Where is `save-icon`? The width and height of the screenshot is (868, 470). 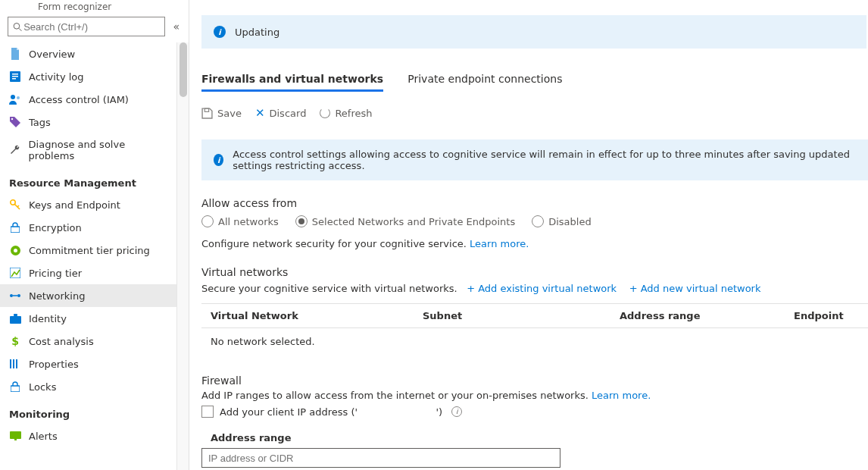 save-icon is located at coordinates (208, 114).